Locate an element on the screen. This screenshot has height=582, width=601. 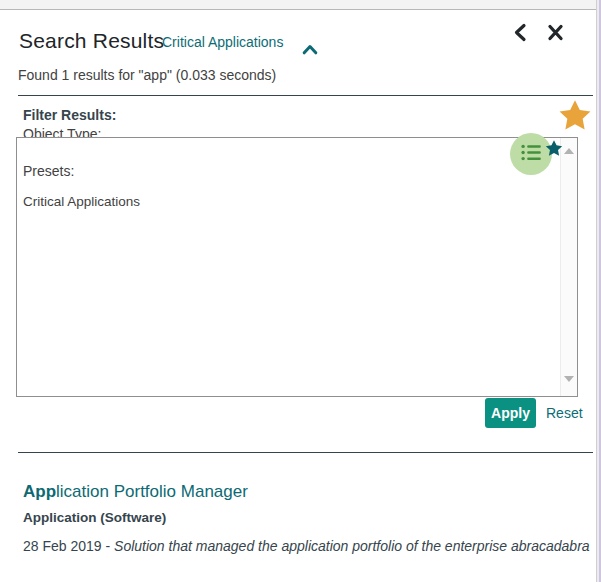
chevron-up-icon is located at coordinates (310, 46).